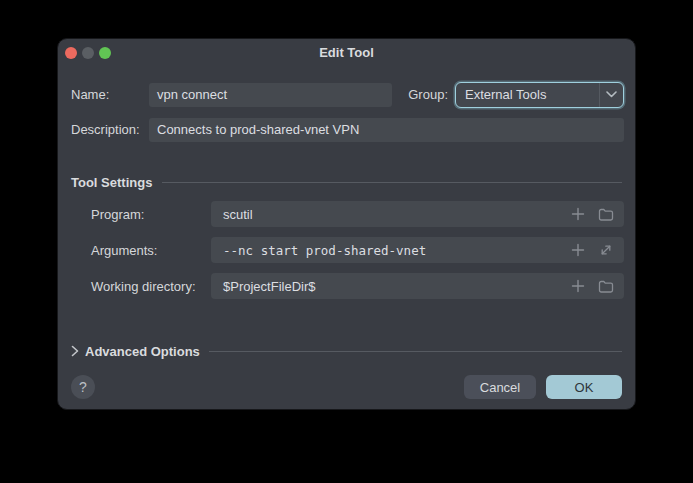 This screenshot has width=693, height=483. Describe the element at coordinates (348, 94) in the screenshot. I see `name-group-row: Name: vpn connect Group: External Tools` at that location.